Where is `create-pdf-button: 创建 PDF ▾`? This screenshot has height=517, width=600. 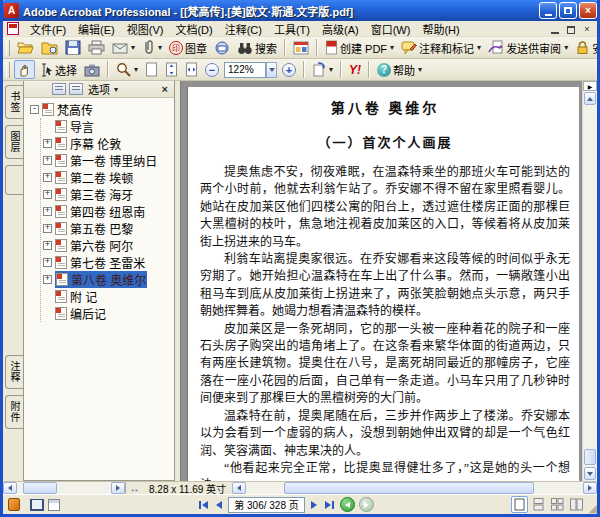
create-pdf-button: 创建 PDF ▾ is located at coordinates (360, 48).